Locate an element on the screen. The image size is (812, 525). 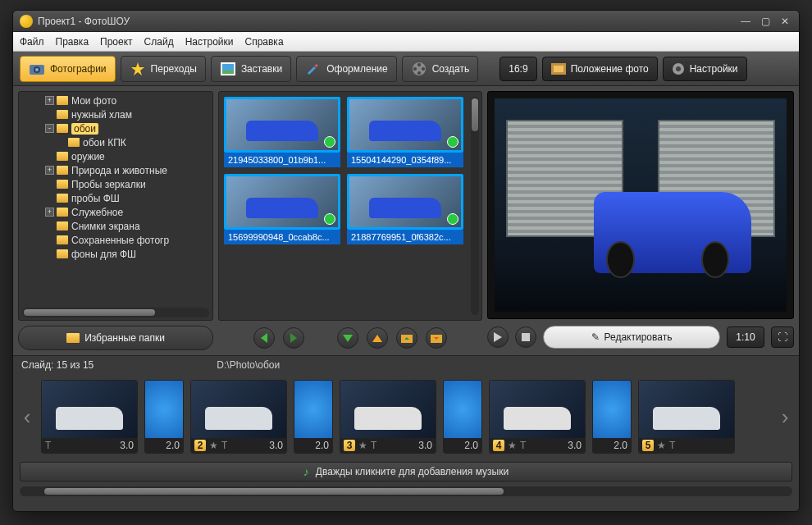
aspect-button: 16:9 is located at coordinates (518, 69).